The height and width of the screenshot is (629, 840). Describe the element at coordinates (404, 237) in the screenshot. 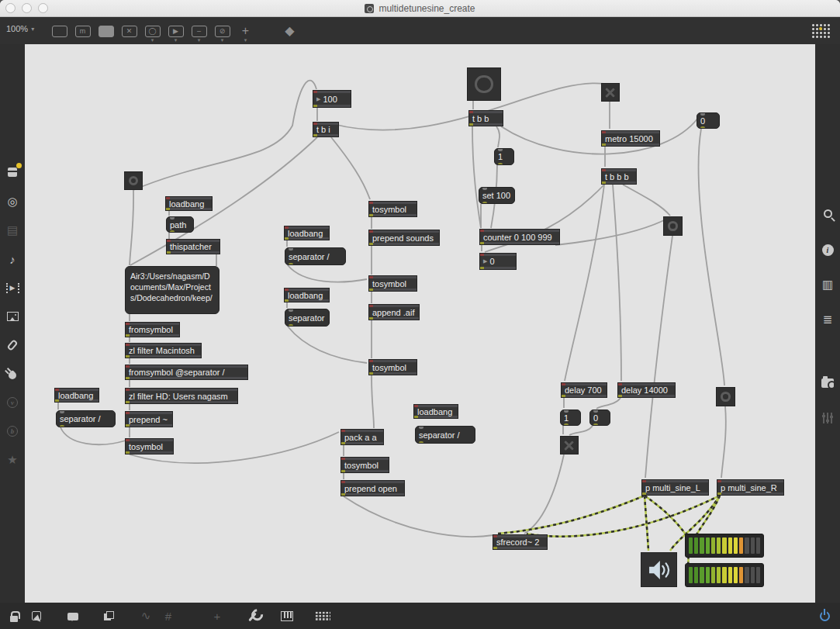

I see `prepend-sounds: prepend sounds` at that location.